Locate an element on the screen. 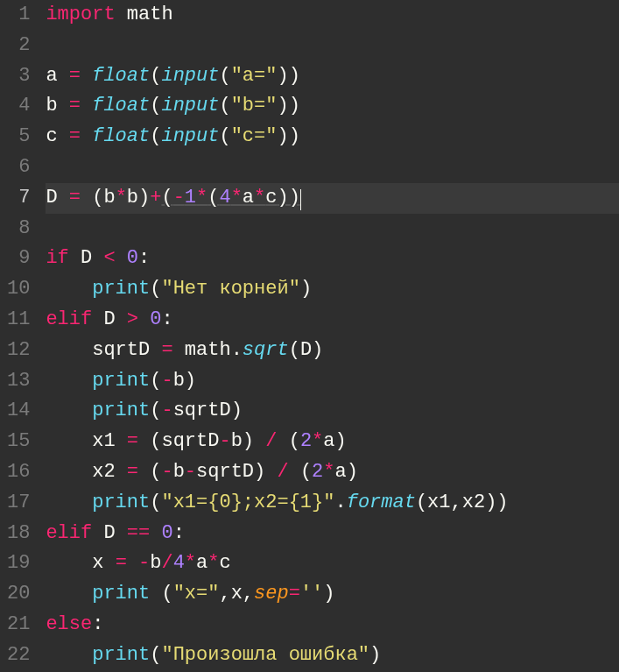  code-line: a = float(input("a=")) is located at coordinates (333, 77).